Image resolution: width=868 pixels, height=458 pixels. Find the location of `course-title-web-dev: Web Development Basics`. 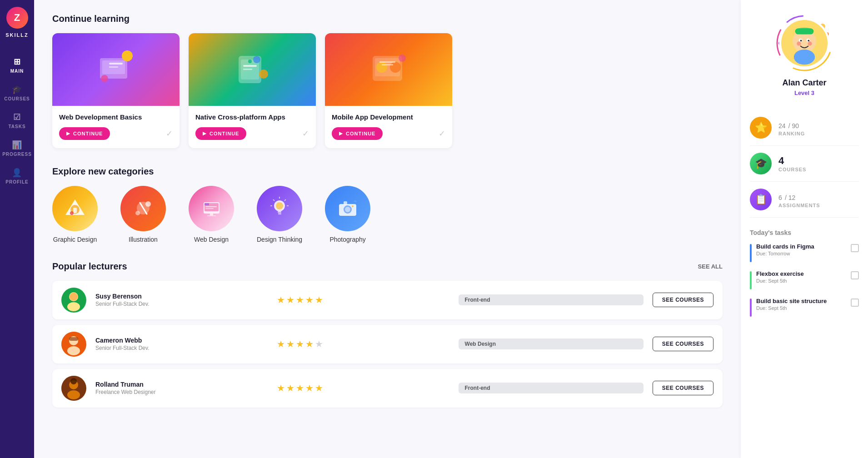

course-title-web-dev: Web Development Basics is located at coordinates (116, 117).